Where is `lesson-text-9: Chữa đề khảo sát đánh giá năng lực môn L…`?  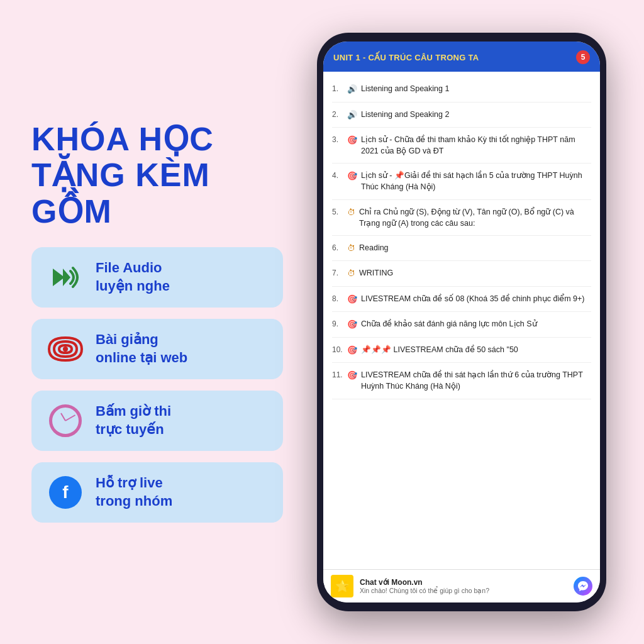
lesson-text-9: Chữa đề khảo sát đánh giá năng lực môn L… is located at coordinates (476, 325).